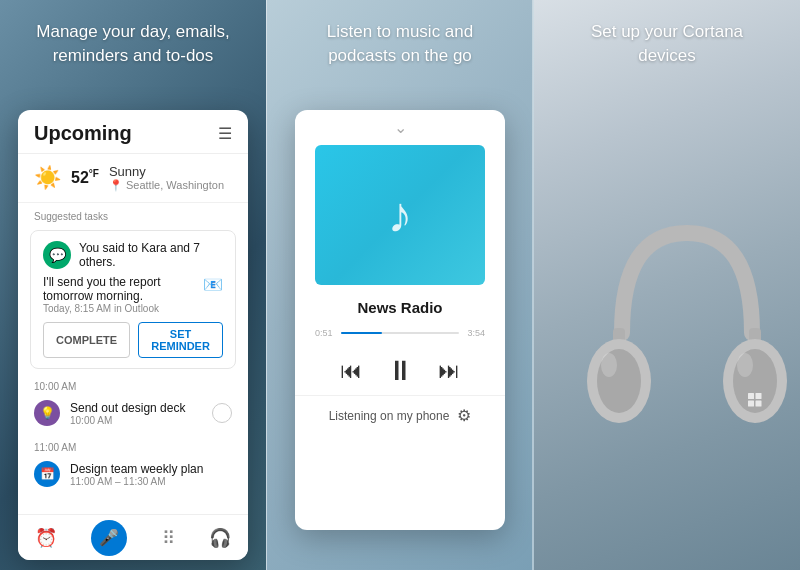  I want to click on next-button: ⏭, so click(449, 371).